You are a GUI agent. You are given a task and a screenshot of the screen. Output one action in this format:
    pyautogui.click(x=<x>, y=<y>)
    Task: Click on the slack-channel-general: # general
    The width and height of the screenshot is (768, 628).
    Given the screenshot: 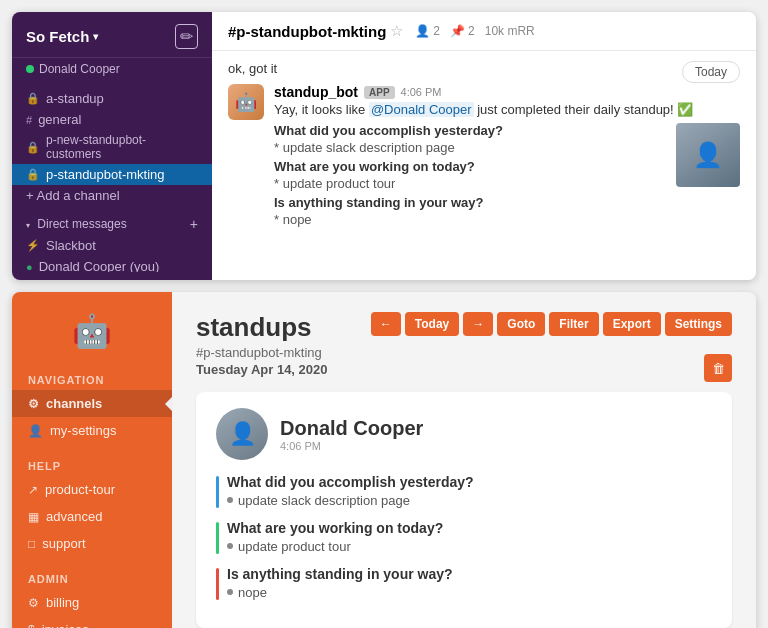 What is the action you would take?
    pyautogui.click(x=112, y=120)
    